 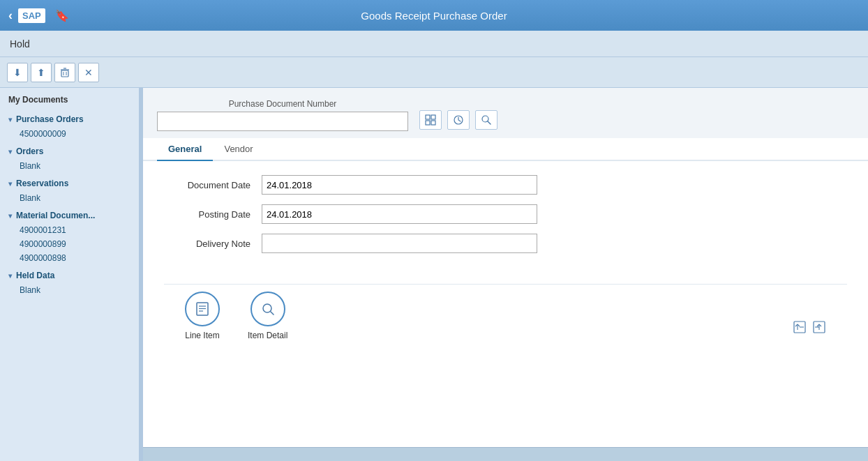 I want to click on list-view-button, so click(x=431, y=120).